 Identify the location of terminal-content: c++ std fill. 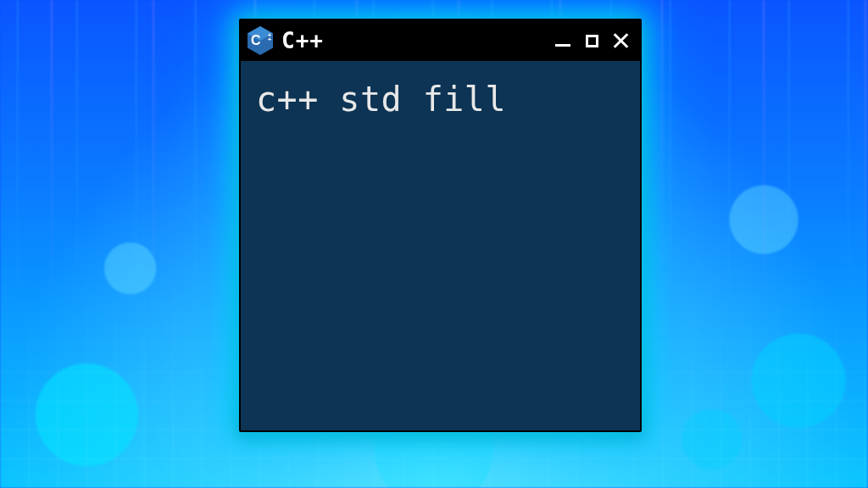
(381, 99).